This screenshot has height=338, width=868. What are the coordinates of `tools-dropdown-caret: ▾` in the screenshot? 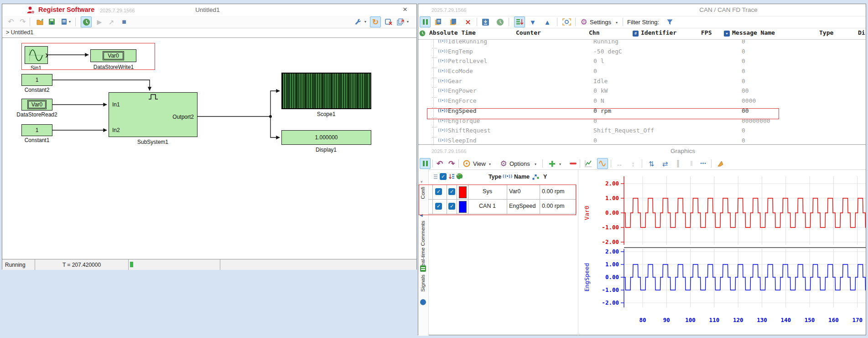 It's located at (365, 22).